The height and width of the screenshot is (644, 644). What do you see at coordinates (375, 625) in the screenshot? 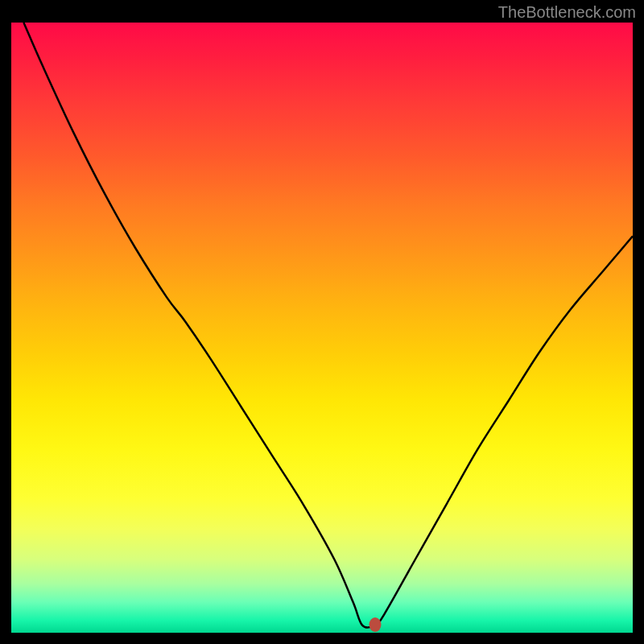
I see `minimum-marker` at bounding box center [375, 625].